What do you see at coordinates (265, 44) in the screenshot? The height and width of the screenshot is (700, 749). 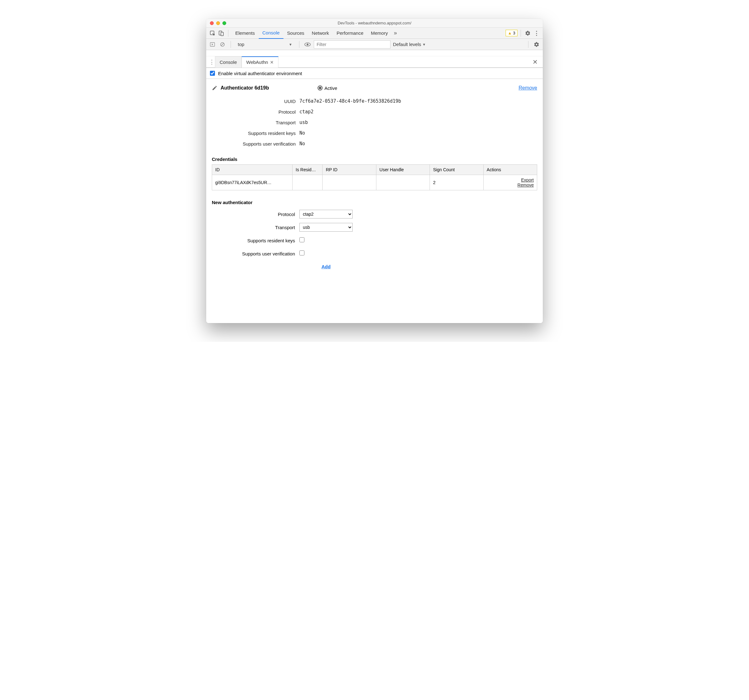 I see `context-selector: top ▼` at bounding box center [265, 44].